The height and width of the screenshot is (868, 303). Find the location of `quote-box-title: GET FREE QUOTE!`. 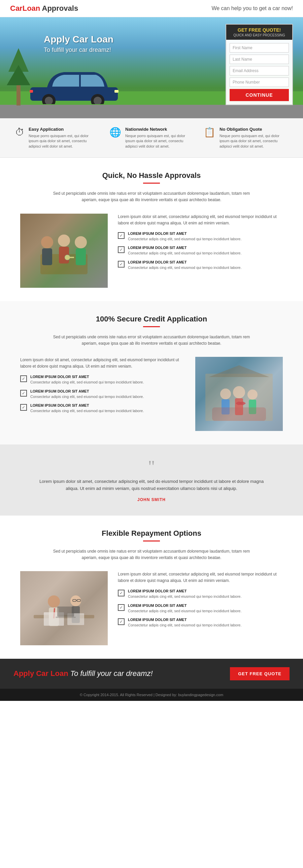

quote-box-title: GET FREE QUOTE! is located at coordinates (259, 30).